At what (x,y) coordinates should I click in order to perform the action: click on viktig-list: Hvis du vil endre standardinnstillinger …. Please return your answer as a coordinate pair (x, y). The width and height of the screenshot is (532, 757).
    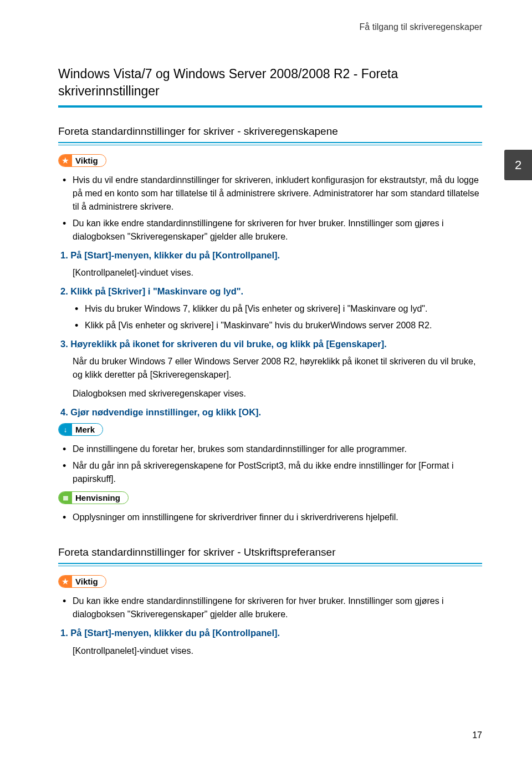
    Looking at the image, I should click on (270, 209).